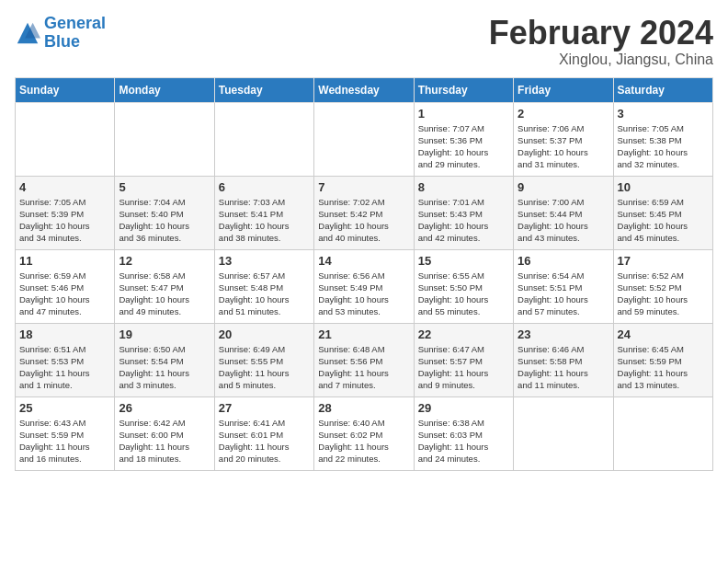 This screenshot has height=563, width=728. What do you see at coordinates (664, 261) in the screenshot?
I see `day-number: 17` at bounding box center [664, 261].